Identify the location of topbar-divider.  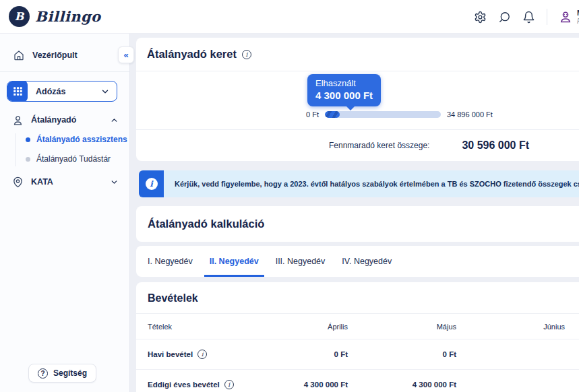
(547, 17).